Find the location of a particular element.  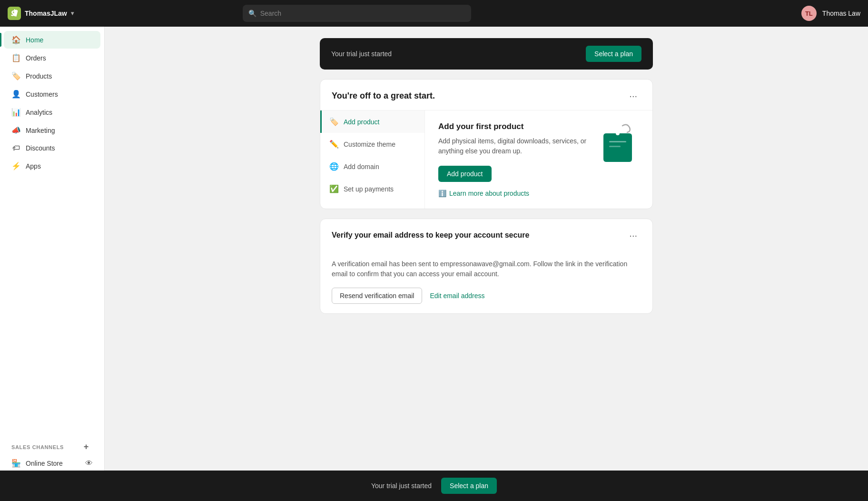

sidebar-item-apps: ⚡ Apps is located at coordinates (52, 166).